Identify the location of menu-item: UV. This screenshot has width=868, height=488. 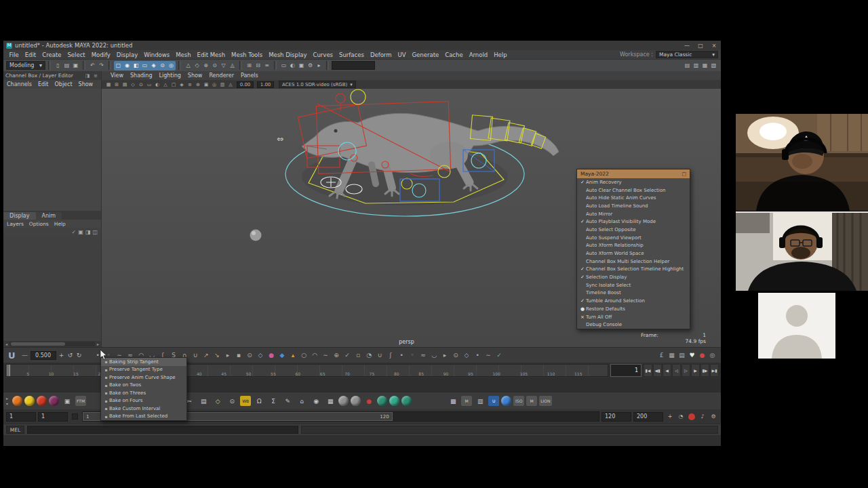
(401, 55).